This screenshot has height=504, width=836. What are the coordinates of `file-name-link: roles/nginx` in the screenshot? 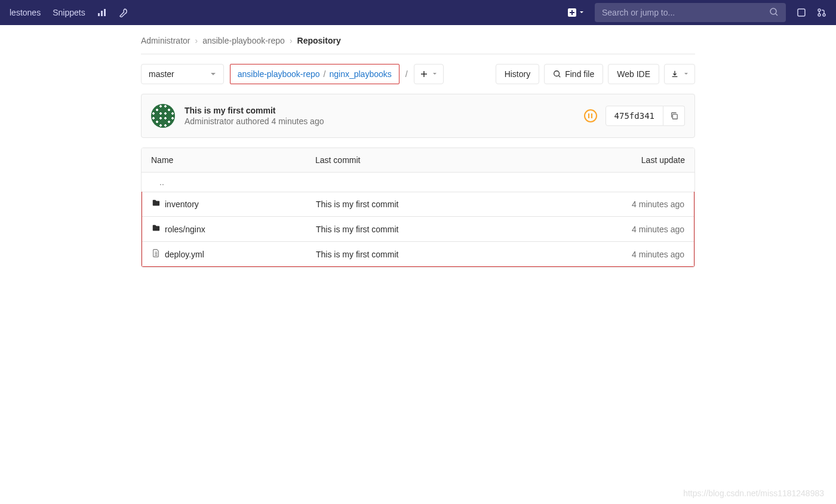 It's located at (185, 229).